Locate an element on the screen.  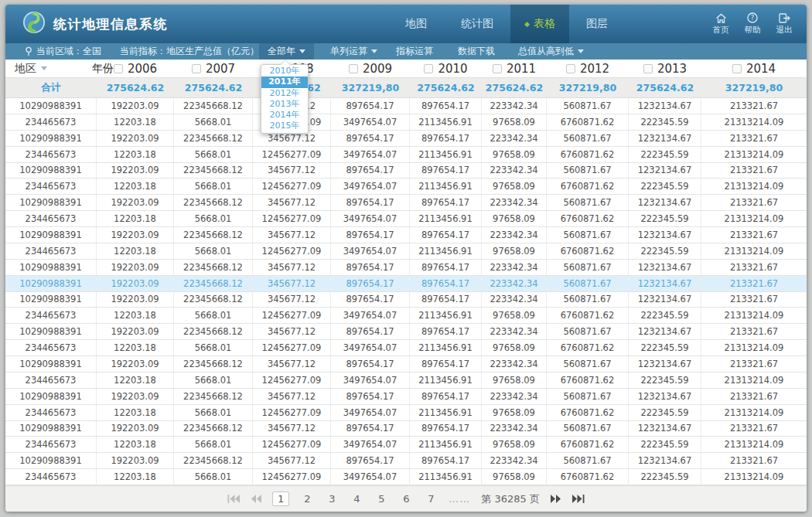
nav-tab-chart: 统计图 is located at coordinates (477, 24).